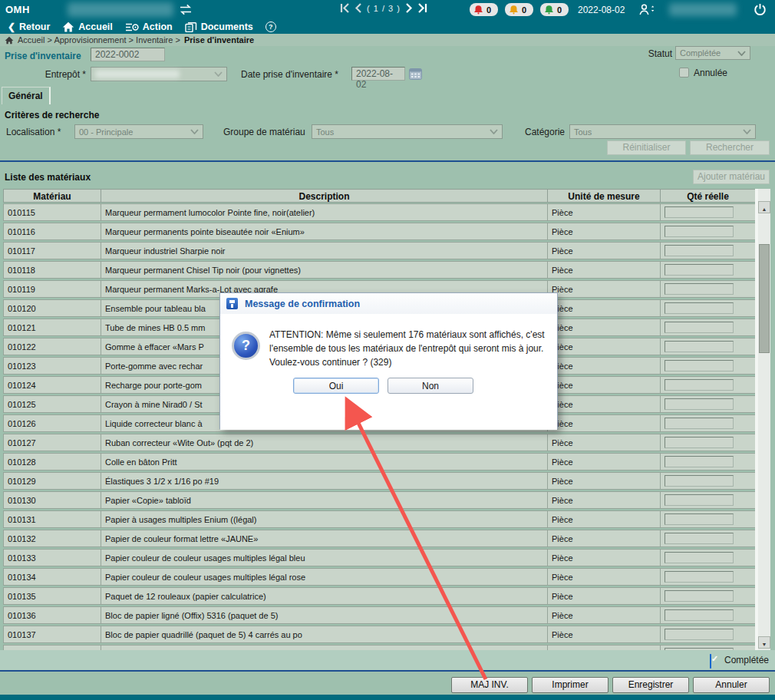 This screenshot has height=700, width=775. Describe the element at coordinates (489, 10) in the screenshot. I see `alert-red-count: 0` at that location.